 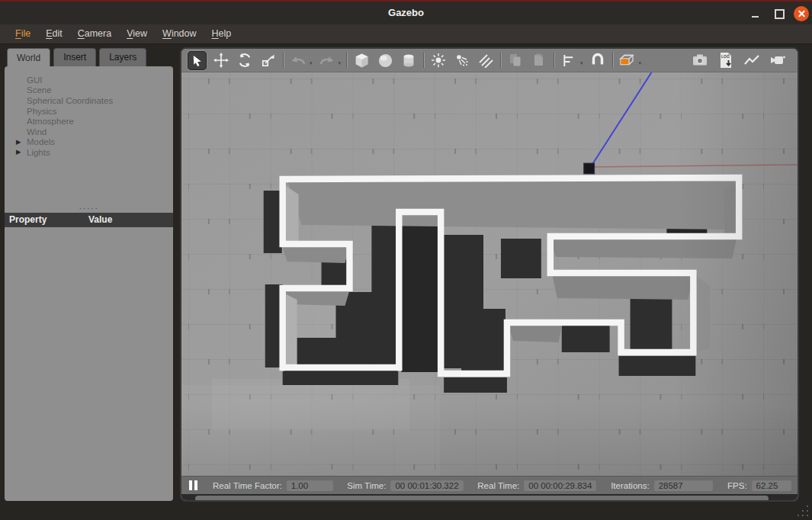 I want to click on window-title: Gazebo, so click(x=406, y=13).